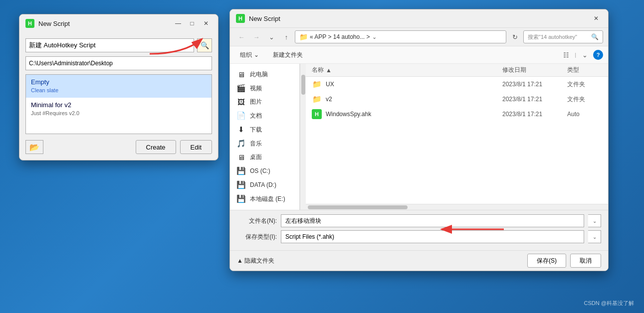 The width and height of the screenshot is (644, 313). Describe the element at coordinates (241, 116) in the screenshot. I see `documents-icon: 📄` at that location.